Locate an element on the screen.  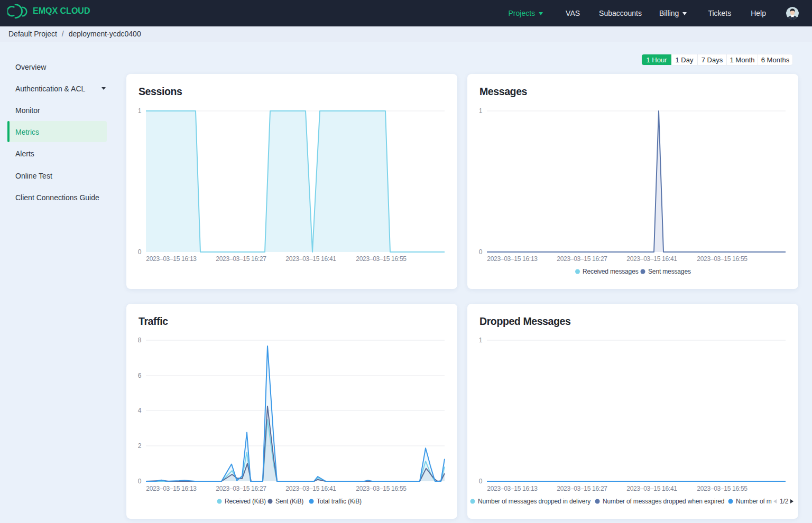
svg-text: Received (KiB) is located at coordinates (245, 501).